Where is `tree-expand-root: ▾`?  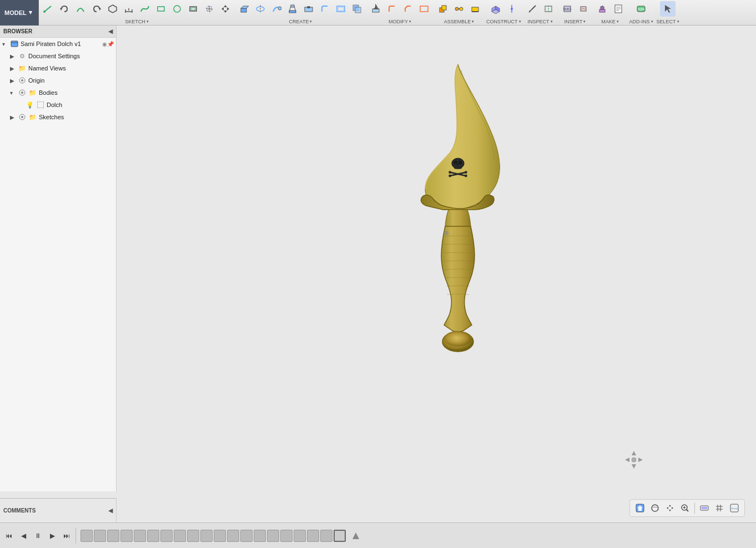
tree-expand-root: ▾ is located at coordinates (6, 44).